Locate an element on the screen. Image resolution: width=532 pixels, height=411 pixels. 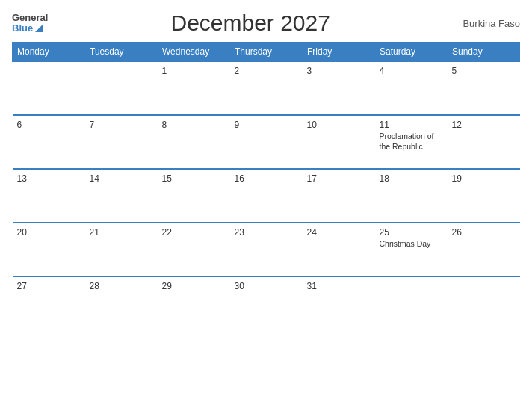
table-row: 9 is located at coordinates (266, 142).